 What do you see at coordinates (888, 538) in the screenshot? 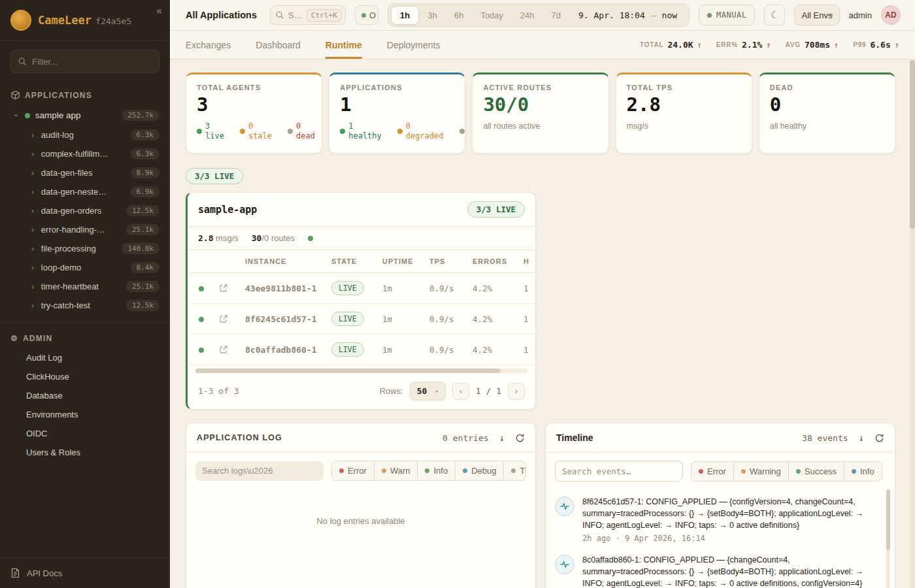
I see `timeline-scrollbar` at bounding box center [888, 538].